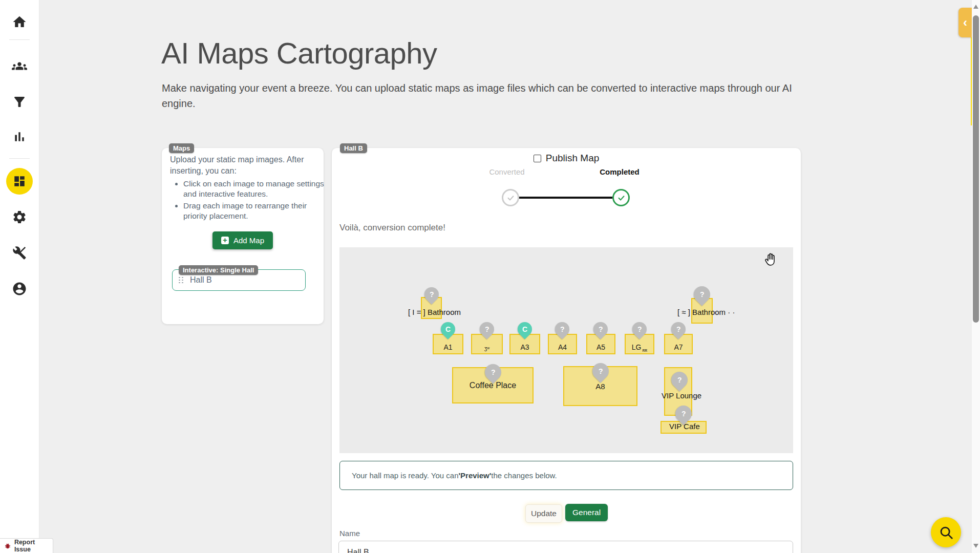 This screenshot has width=980, height=553. I want to click on booth-vip-lounge-label: VIP Lounge, so click(681, 395).